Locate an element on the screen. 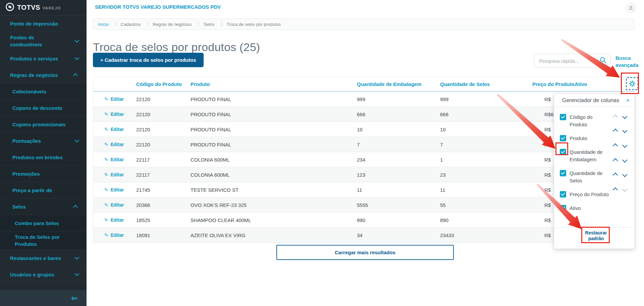 Image resolution: width=644 pixels, height=306 pixels. create-button: + Cadastrar troca de selos por produtos is located at coordinates (148, 60).